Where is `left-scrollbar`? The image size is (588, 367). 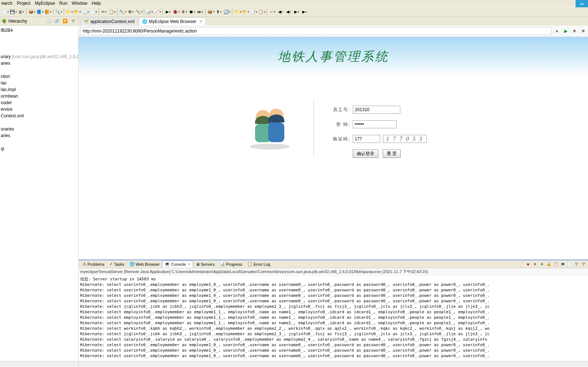
left-scrollbar is located at coordinates (39, 364).